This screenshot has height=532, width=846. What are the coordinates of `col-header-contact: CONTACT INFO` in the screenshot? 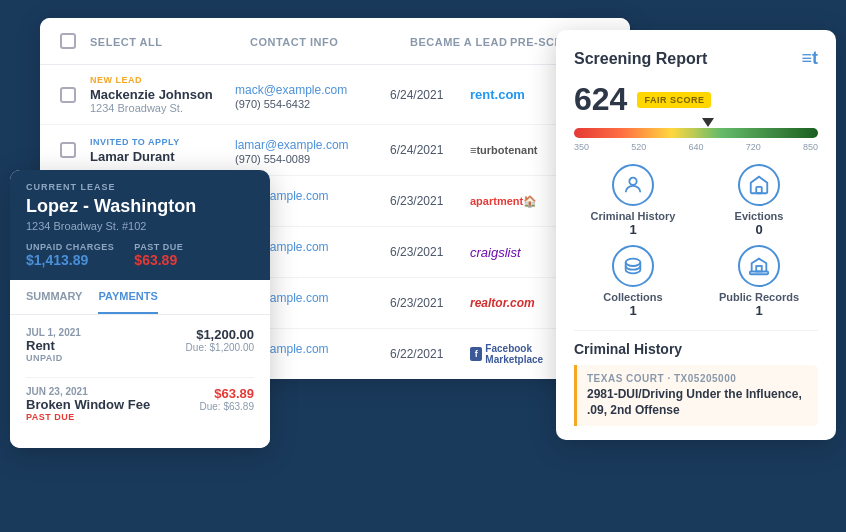 It's located at (294, 42).